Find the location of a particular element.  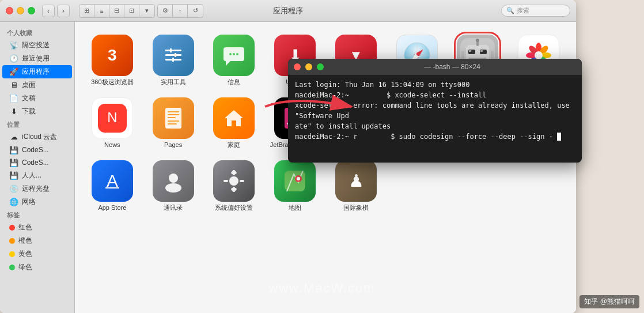

sidebar-item-people: 💾 人人... is located at coordinates (37, 175).